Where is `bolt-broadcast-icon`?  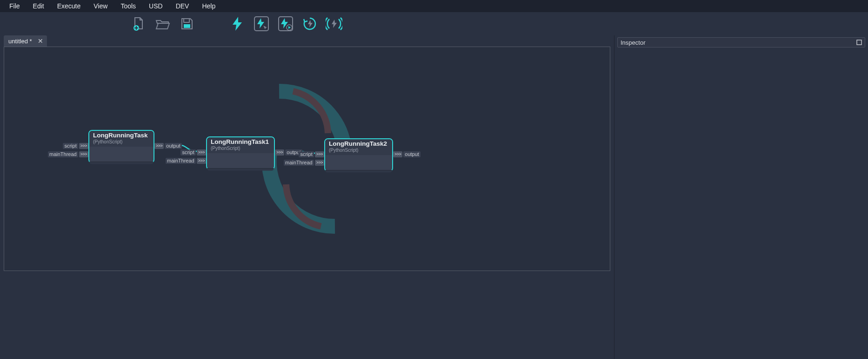 bolt-broadcast-icon is located at coordinates (334, 24).